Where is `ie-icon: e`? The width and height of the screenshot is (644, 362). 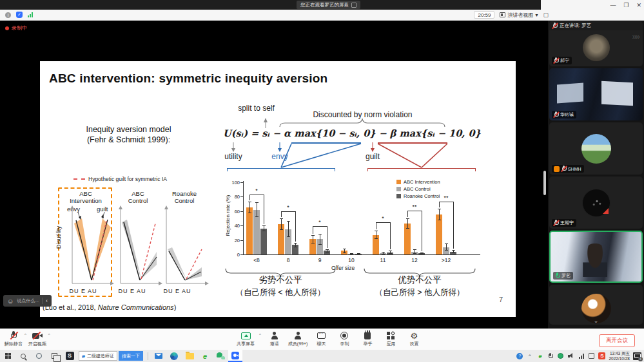 ie-icon: e is located at coordinates (84, 356).